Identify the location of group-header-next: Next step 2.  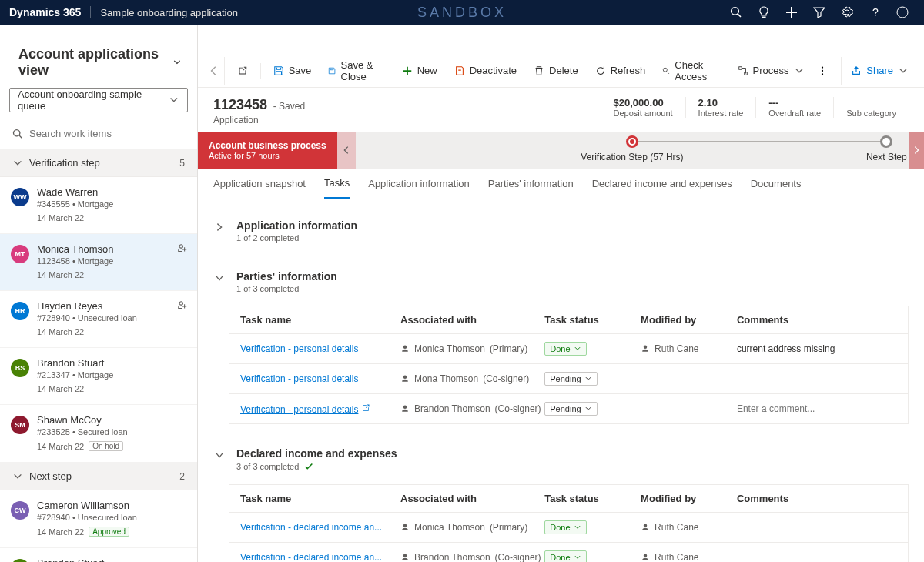
(99, 477).